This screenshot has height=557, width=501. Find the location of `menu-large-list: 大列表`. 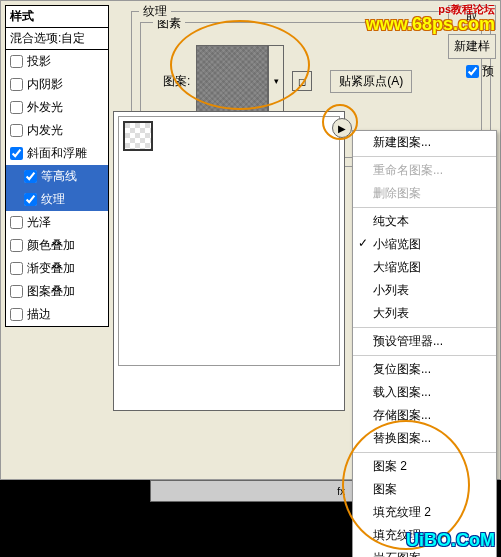

menu-large-list: 大列表 is located at coordinates (424, 314).